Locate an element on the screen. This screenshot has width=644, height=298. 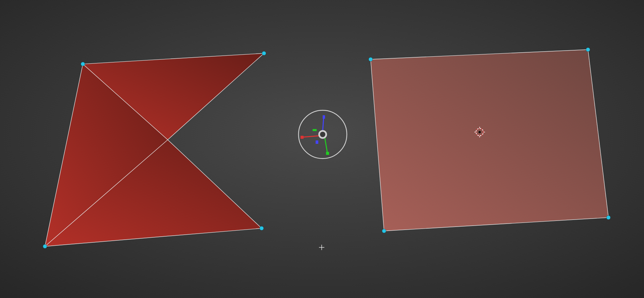
gizmo-axis-z-handle is located at coordinates (324, 117).